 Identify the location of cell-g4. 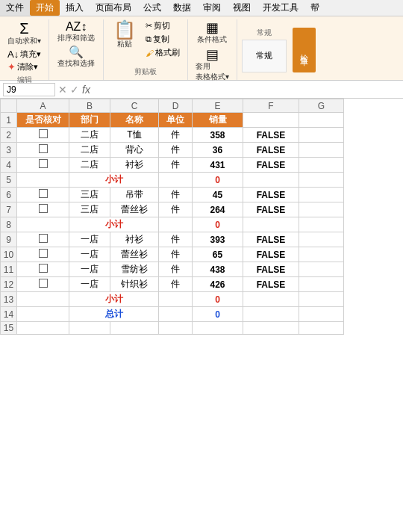
(322, 165).